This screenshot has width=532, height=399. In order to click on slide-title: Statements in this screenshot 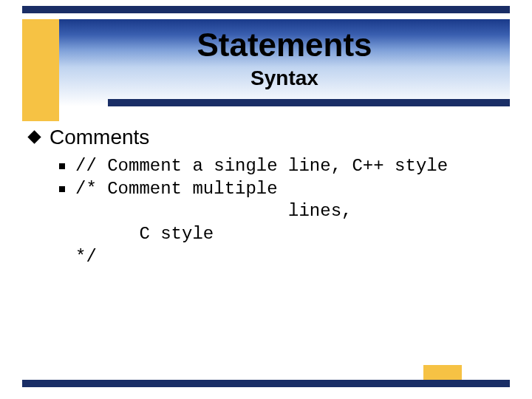, I will do `click(284, 45)`.